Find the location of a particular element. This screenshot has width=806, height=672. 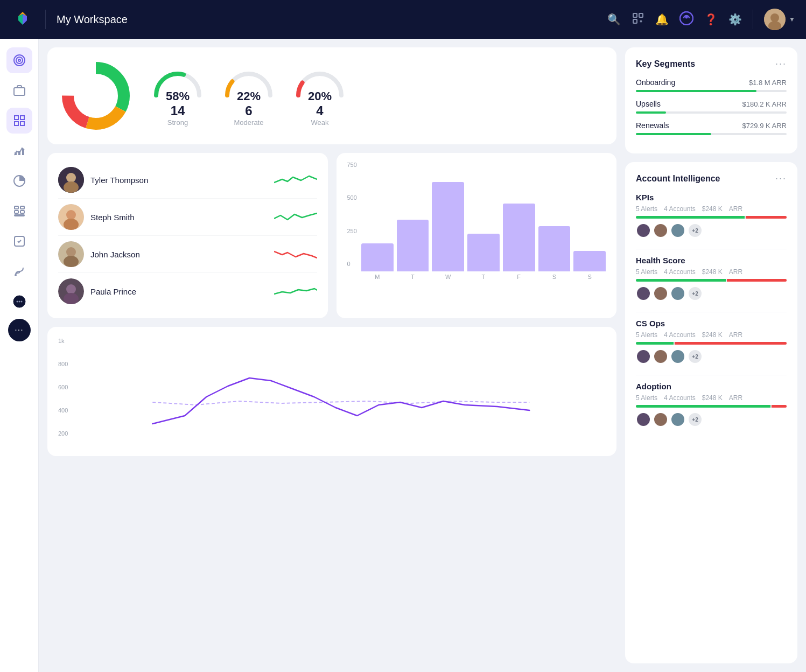

help-icon: ❓ is located at coordinates (711, 19).